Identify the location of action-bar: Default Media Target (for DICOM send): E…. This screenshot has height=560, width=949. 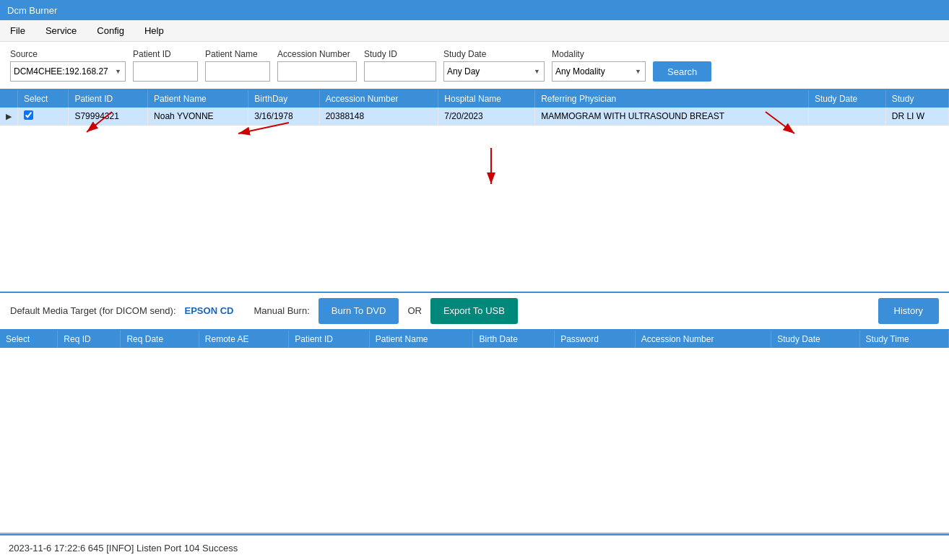
(474, 312).